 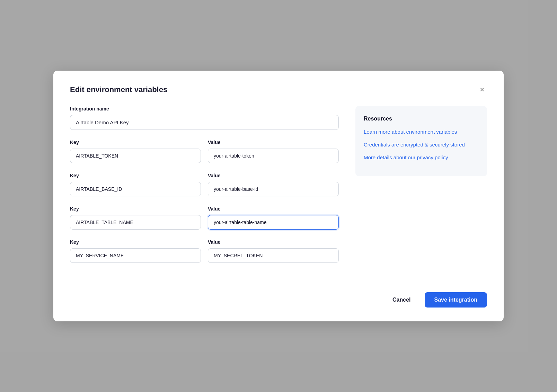 What do you see at coordinates (273, 151) in the screenshot?
I see `kv-value-col-1: Value` at bounding box center [273, 151].